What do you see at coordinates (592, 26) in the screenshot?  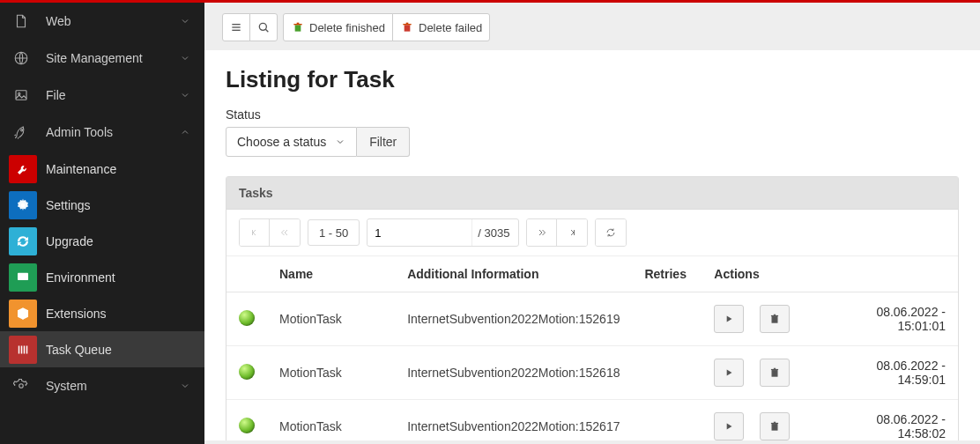 I see `toolbar: Delete finished Delete failed` at bounding box center [592, 26].